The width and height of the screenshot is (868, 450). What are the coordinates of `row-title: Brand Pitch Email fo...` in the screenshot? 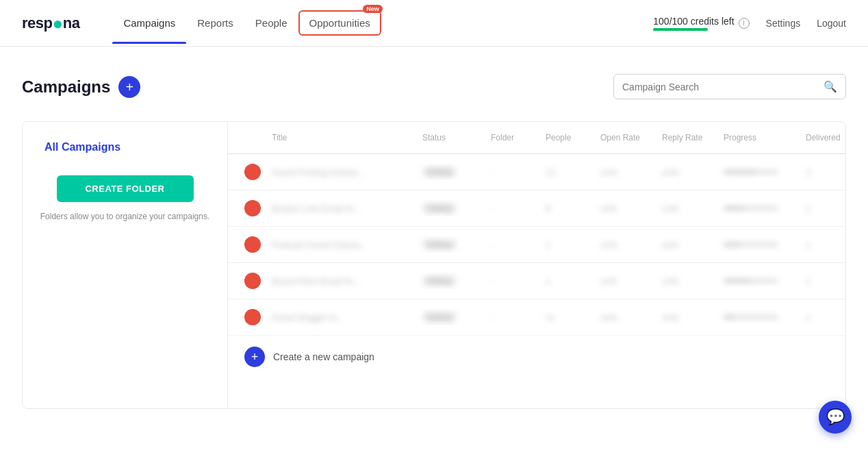 It's located at (342, 281).